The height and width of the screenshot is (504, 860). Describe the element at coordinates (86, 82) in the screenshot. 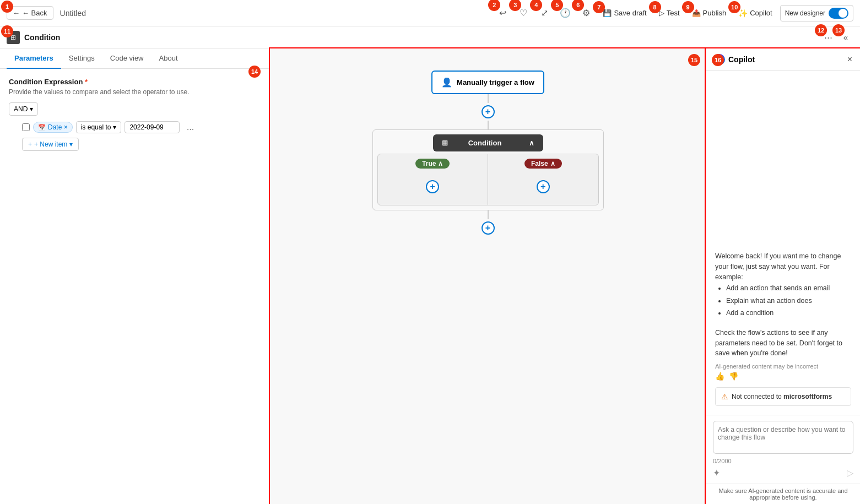

I see `required-asterisk: *` at that location.